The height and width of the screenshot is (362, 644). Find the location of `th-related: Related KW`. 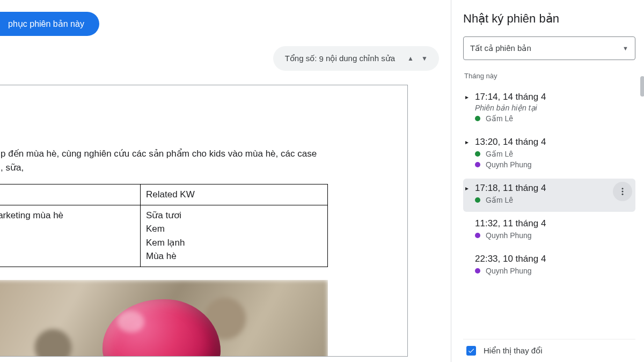

th-related: Related KW is located at coordinates (234, 195).